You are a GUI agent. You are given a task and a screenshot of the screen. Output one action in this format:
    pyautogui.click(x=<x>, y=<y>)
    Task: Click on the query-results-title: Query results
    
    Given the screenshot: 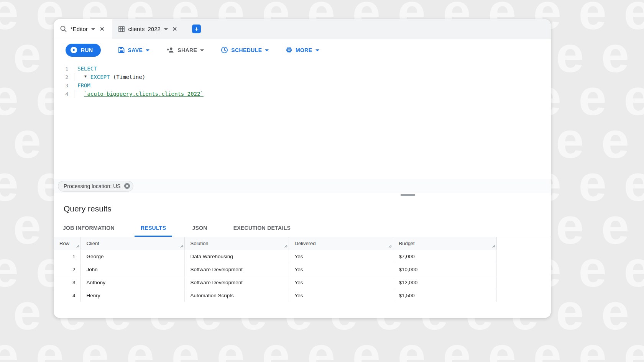 What is the action you would take?
    pyautogui.click(x=302, y=210)
    